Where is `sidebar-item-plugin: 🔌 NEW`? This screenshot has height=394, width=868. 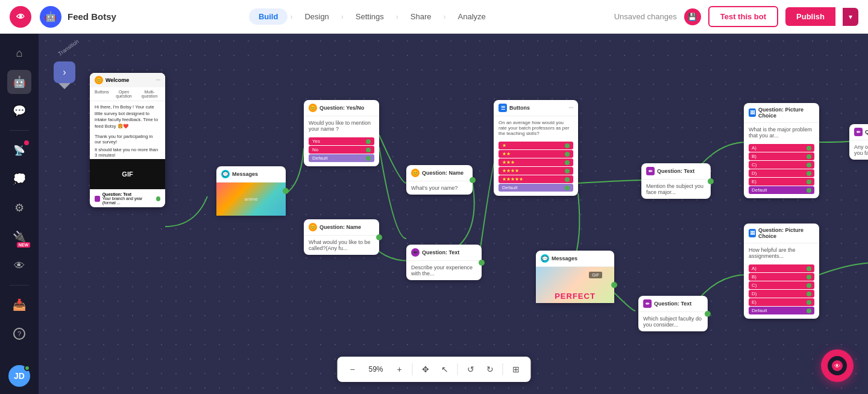 sidebar-item-plugin: 🔌 NEW is located at coordinates (19, 237).